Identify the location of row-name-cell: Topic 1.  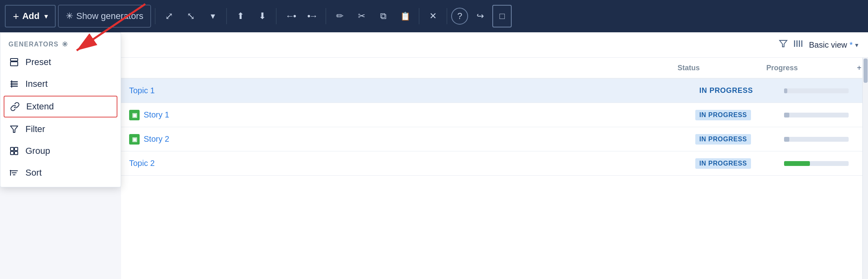
(406, 90).